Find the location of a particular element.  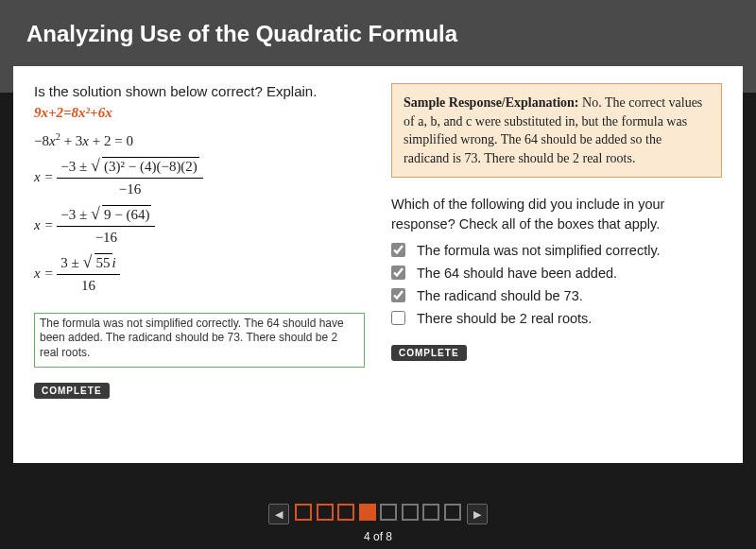

page-title: Analyzing Use of the Quadratic Formula is located at coordinates (378, 34).